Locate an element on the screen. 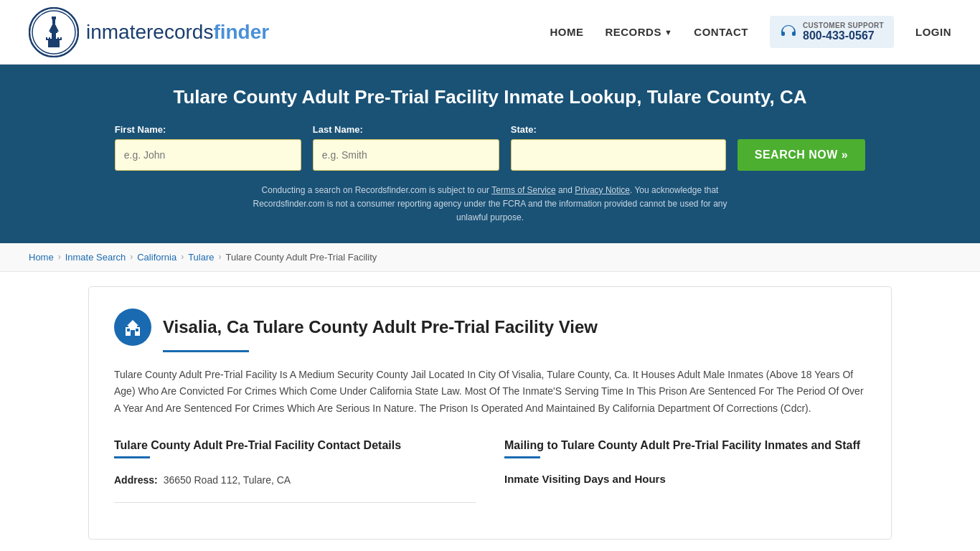 The image size is (980, 551). title-underline is located at coordinates (206, 352).